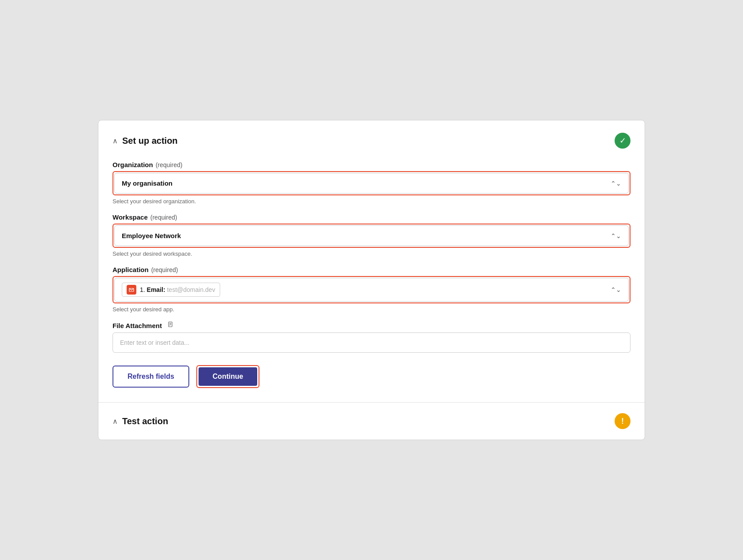 The width and height of the screenshot is (743, 560). Describe the element at coordinates (145, 141) in the screenshot. I see `setup-title-group: ∧ Set up action` at that location.